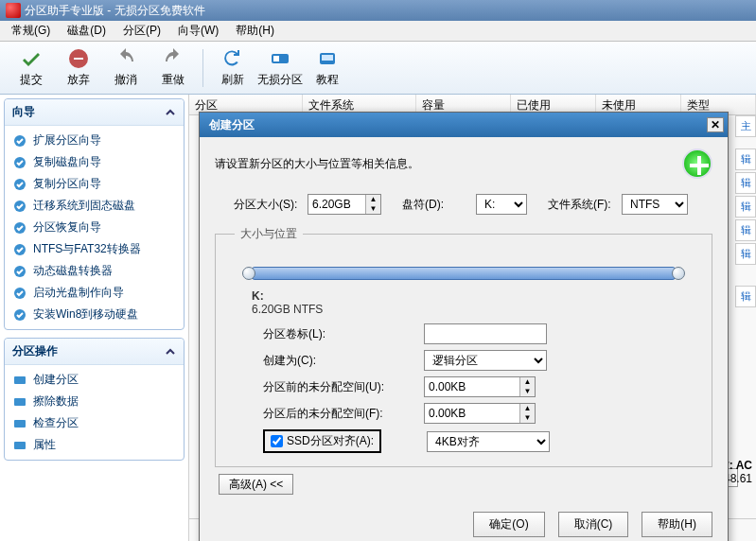 This screenshot has width=756, height=541. What do you see at coordinates (95, 293) in the screenshot?
I see `wizard-item-7: 启动光盘制作向导` at bounding box center [95, 293].